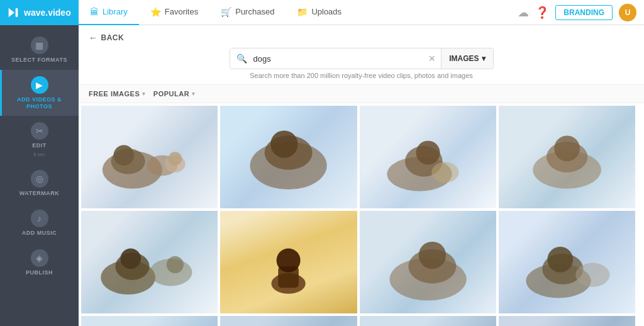  What do you see at coordinates (40, 258) in the screenshot?
I see `publish-icon: ◈` at bounding box center [40, 258].